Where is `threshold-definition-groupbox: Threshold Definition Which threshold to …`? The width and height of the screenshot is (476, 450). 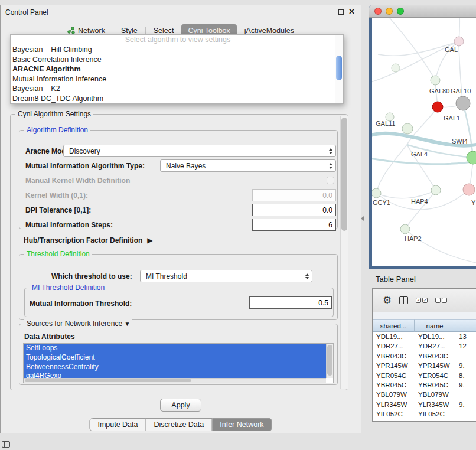 threshold-definition-groupbox: Threshold Definition Which threshold to … is located at coordinates (178, 287).